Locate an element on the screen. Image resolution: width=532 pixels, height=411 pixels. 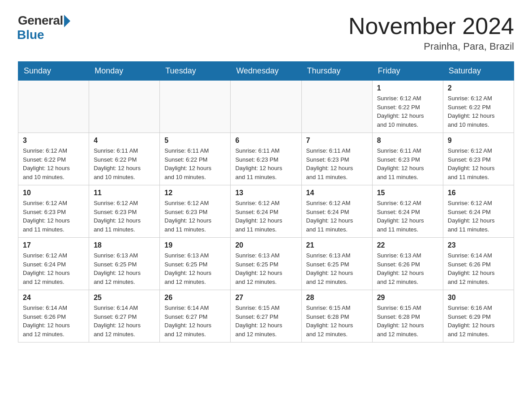
day-number: 10 is located at coordinates (54, 193).